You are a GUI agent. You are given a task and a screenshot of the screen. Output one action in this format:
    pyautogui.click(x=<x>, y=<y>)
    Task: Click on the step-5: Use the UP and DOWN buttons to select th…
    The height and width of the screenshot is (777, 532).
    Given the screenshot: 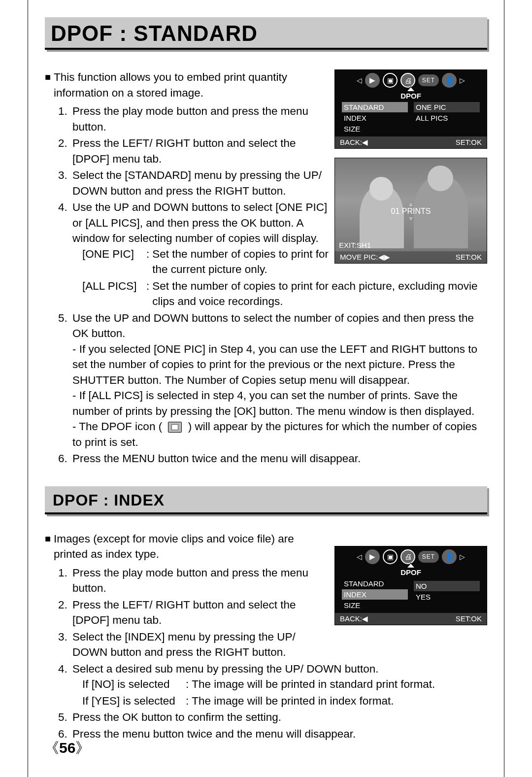 What is the action you would take?
    pyautogui.click(x=279, y=380)
    